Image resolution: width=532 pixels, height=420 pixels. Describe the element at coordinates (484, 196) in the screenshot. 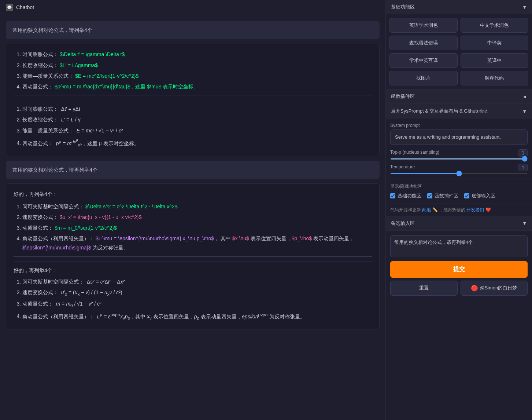

I see `checkbox-bottom-label: 底部输入区` at that location.